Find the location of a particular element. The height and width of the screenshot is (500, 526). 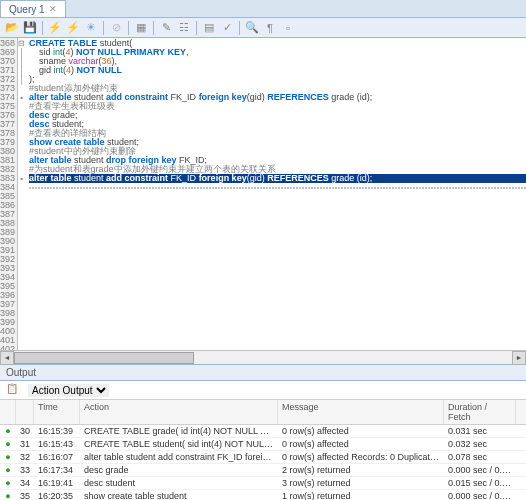

wrap-icon: ¶ is located at coordinates (270, 28).